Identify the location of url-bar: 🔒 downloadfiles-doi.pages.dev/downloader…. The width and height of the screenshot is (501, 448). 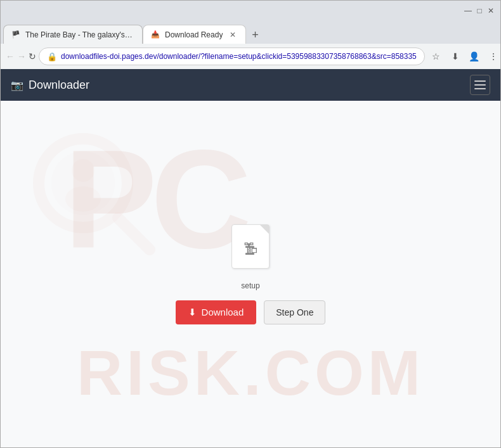
(232, 56).